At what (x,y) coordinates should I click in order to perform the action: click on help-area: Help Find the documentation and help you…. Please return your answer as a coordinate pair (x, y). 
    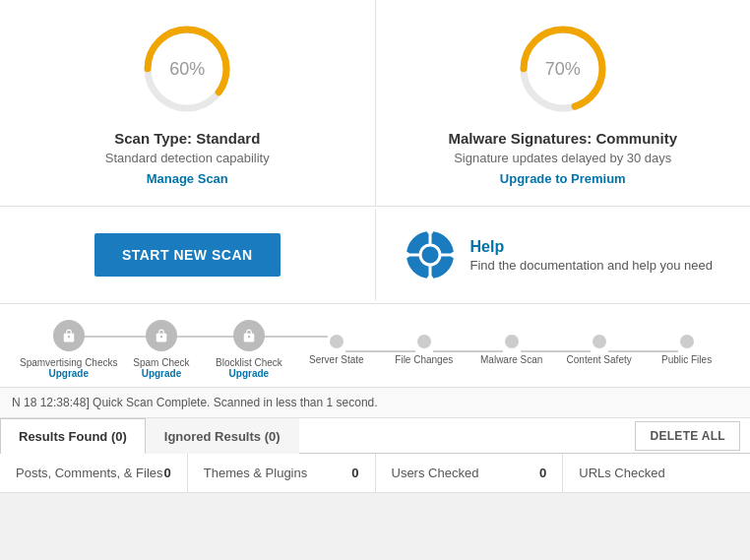
    Looking at the image, I should click on (563, 255).